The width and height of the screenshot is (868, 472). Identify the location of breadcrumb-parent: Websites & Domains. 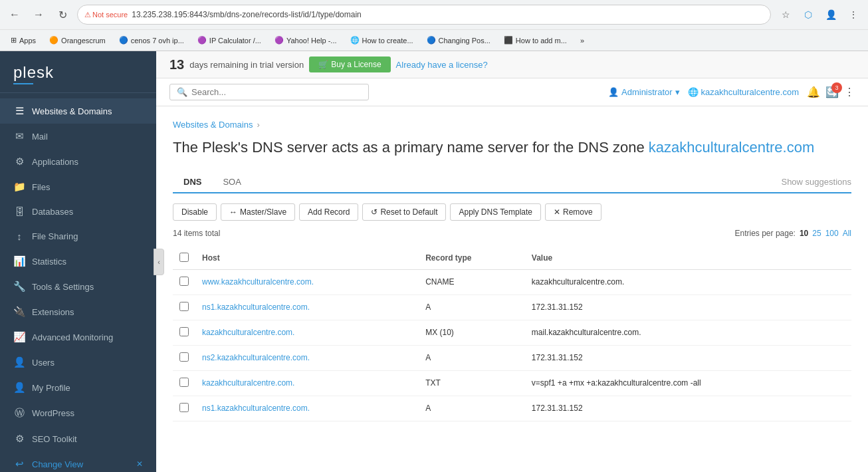
(213, 125).